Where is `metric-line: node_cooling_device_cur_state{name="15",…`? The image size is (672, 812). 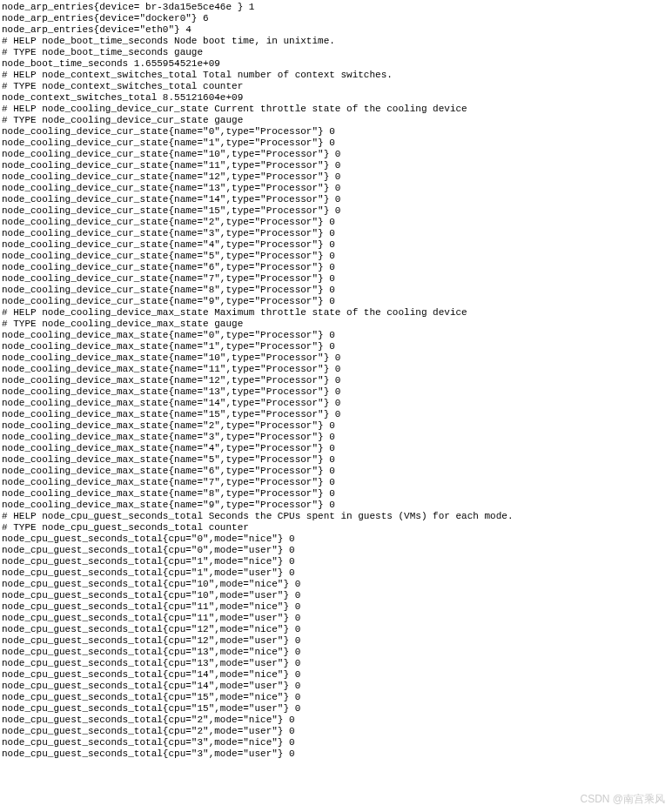 metric-line: node_cooling_device_cur_state{name="15",… is located at coordinates (336, 211).